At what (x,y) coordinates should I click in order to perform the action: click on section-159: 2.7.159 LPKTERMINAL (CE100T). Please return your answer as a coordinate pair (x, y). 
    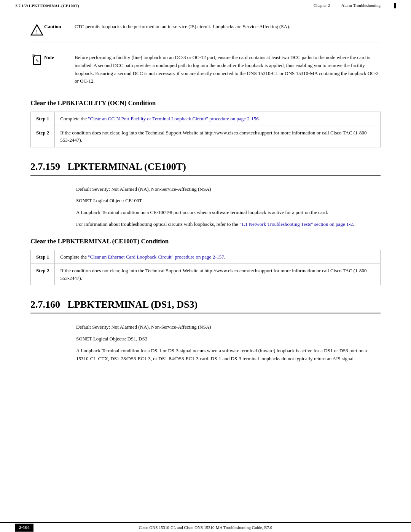
    Looking at the image, I should click on (206, 172).